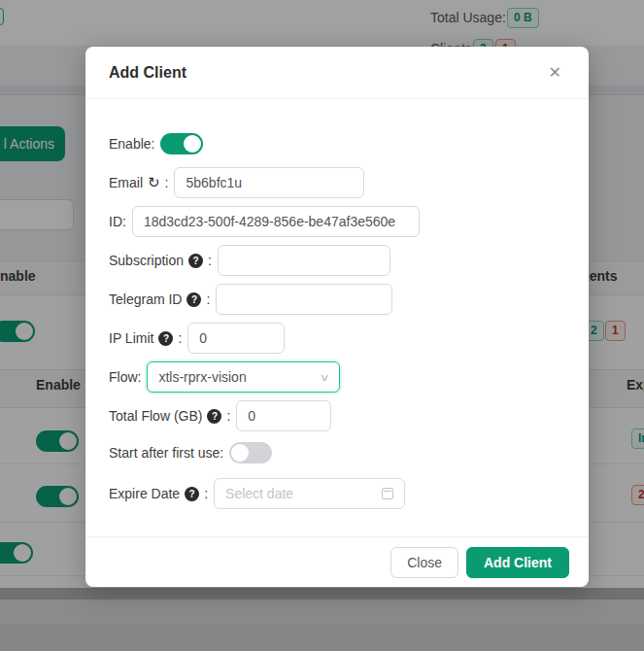 Image resolution: width=644 pixels, height=651 pixels. Describe the element at coordinates (556, 73) in the screenshot. I see `close-icon: ✕` at that location.